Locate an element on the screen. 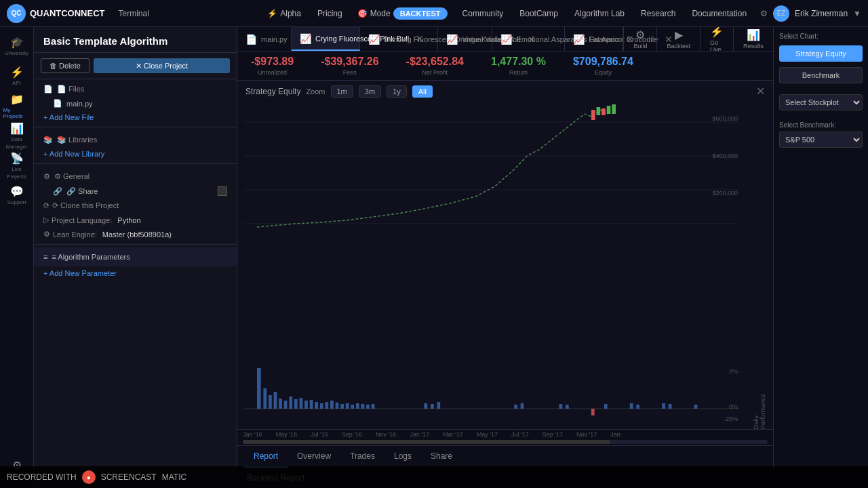 Image resolution: width=868 pixels, height=488 pixels. scroll-bar is located at coordinates (505, 442).